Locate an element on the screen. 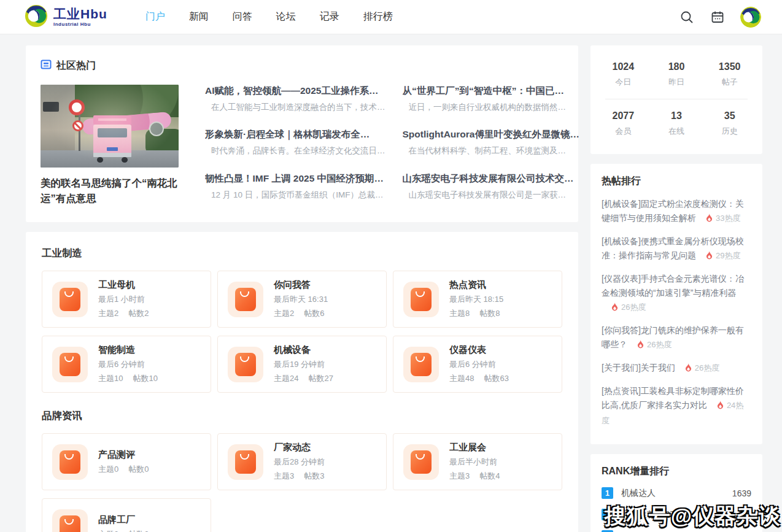 Image resolution: width=782 pixels, height=532 pixels. hot-posts-rank-card: 热帖排行 [机械设备]固定式粉尘浓度检测仪：关键细节与使用须知全解析33热度 [… is located at coordinates (676, 304).